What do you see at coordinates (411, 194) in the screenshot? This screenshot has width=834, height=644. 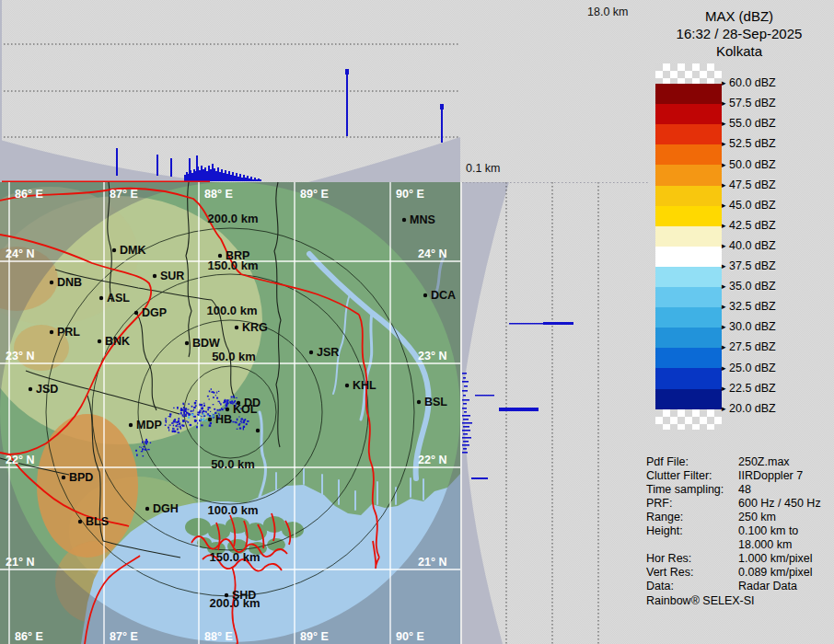 I see `longitude-label: 90° E` at bounding box center [411, 194].